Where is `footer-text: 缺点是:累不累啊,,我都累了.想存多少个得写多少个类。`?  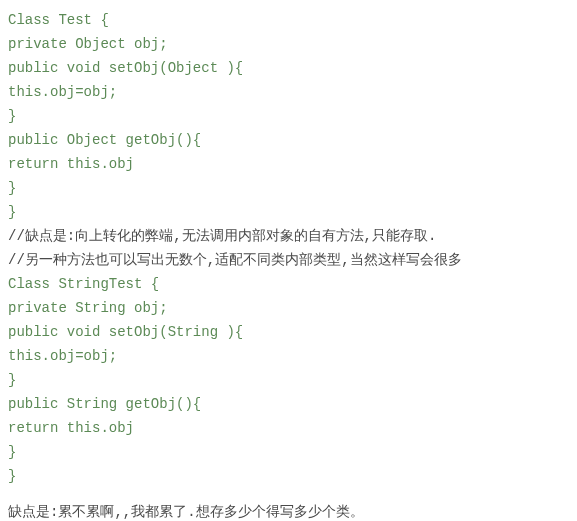 footer-text: 缺点是:累不累啊,,我都累了.想存多少个得写多少个类。 is located at coordinates (288, 510).